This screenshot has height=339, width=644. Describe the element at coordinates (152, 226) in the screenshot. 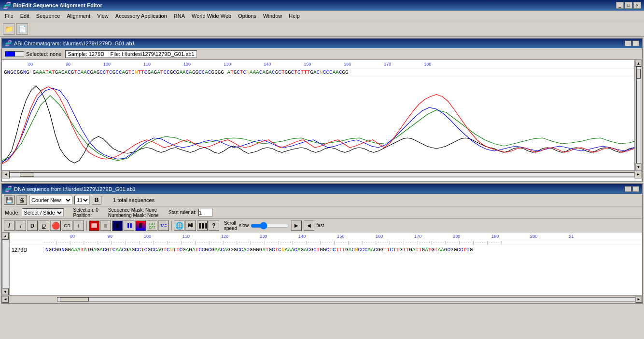

I see `seq-icon6: CATCAT` at that location.